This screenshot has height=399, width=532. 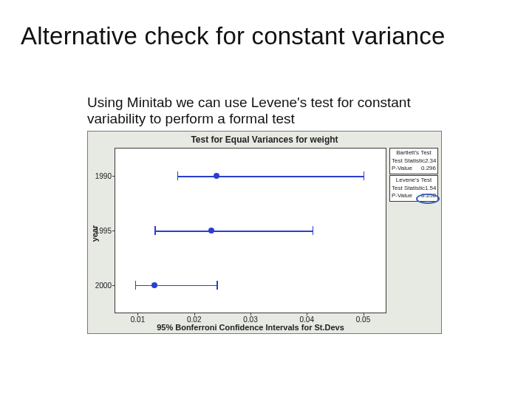 What do you see at coordinates (194, 318) in the screenshot?
I see `x-tick: 0.02` at bounding box center [194, 318].